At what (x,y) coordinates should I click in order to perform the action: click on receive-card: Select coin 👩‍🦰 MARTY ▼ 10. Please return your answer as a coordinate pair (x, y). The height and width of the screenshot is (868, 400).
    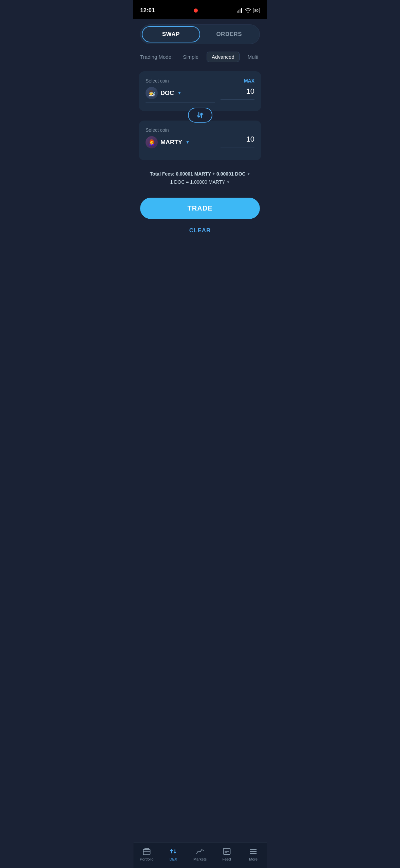
    Looking at the image, I should click on (200, 141).